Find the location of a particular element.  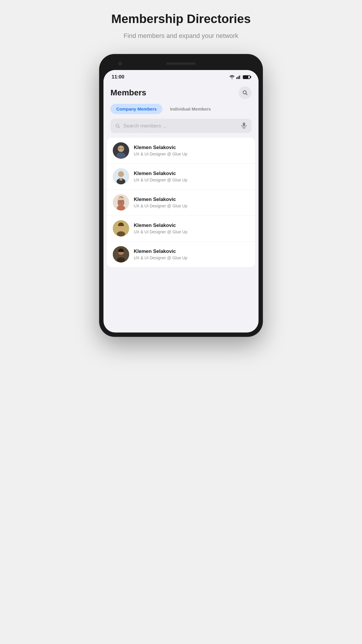

search-placeholder: Search members ... is located at coordinates (181, 126).